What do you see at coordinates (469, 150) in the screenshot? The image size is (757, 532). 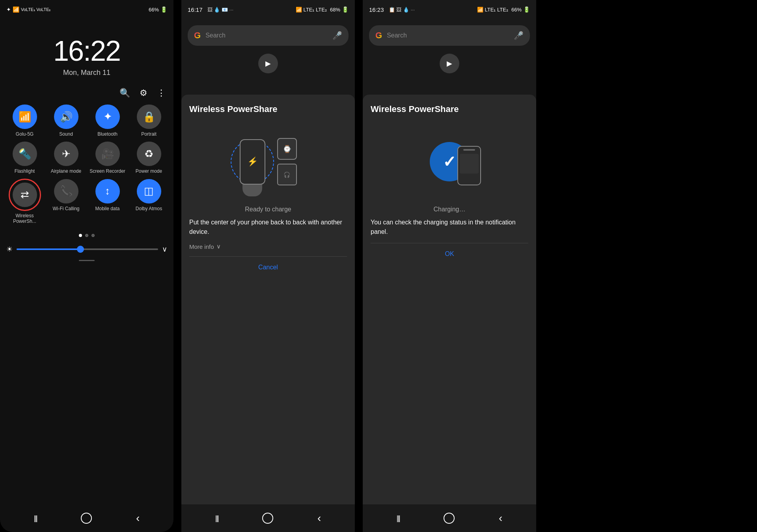 I see `phone-speaker` at bounding box center [469, 150].